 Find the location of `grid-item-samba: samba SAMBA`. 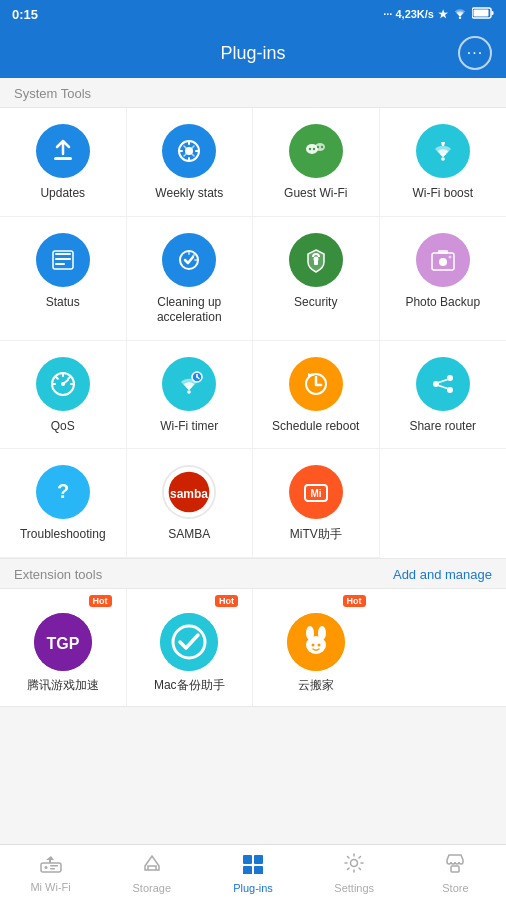

grid-item-samba: samba SAMBA is located at coordinates (190, 504).